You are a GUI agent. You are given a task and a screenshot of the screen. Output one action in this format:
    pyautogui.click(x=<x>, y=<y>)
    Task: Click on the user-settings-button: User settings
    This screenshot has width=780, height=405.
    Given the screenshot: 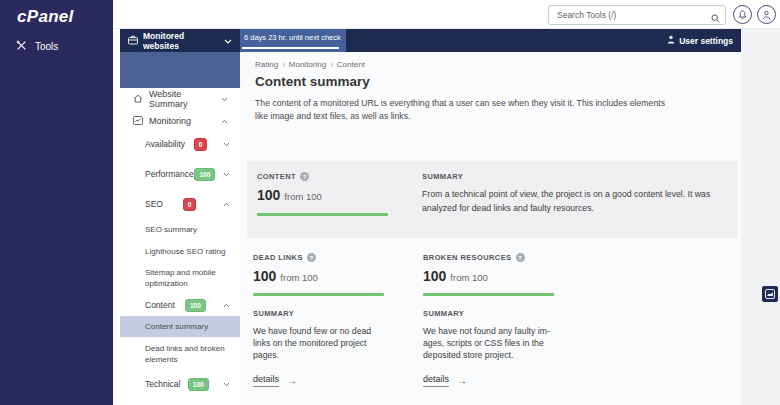 What is the action you would take?
    pyautogui.click(x=704, y=40)
    